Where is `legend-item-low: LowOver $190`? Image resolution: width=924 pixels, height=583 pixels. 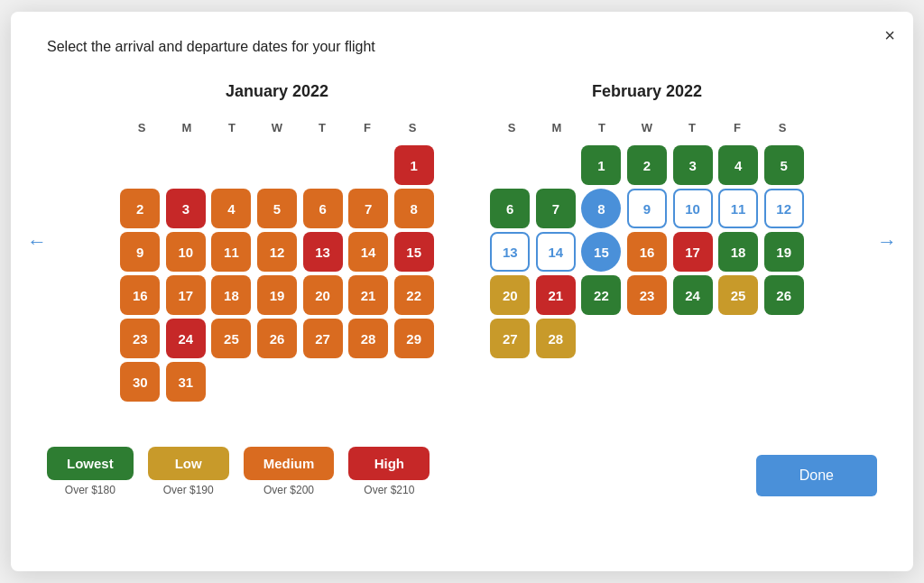
legend-item-low: LowOver $190 is located at coordinates (189, 471).